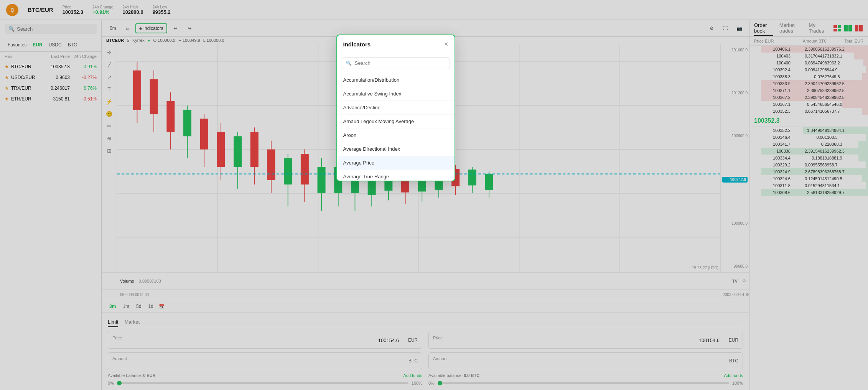 The image size is (868, 390). What do you see at coordinates (349, 63) in the screenshot?
I see `search-icon: 🔍` at bounding box center [349, 63].